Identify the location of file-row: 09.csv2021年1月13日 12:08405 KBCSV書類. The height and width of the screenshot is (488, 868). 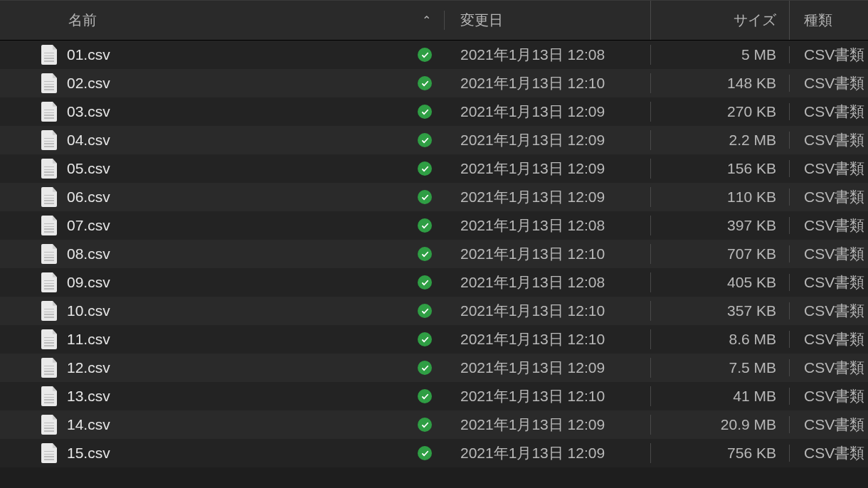
(434, 282).